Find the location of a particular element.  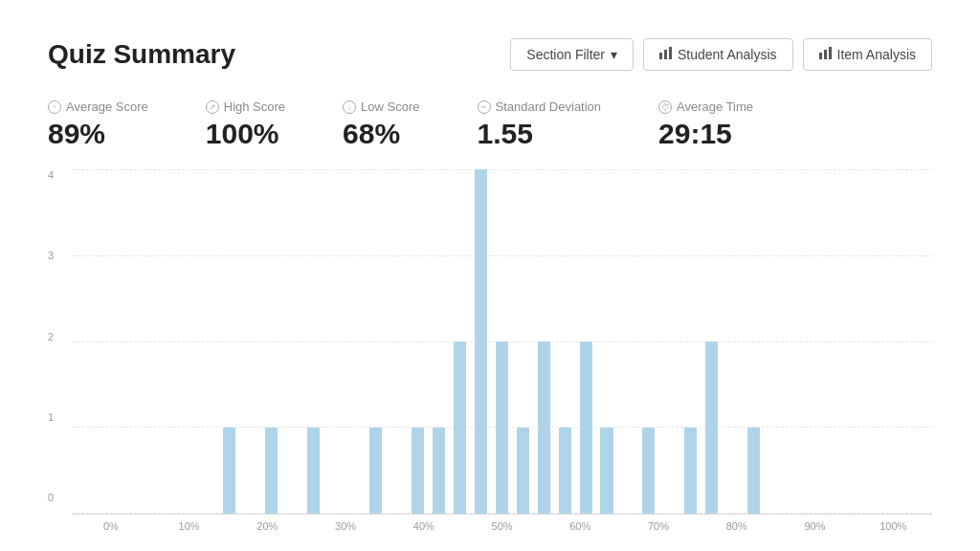

stat-label: ⏱ Average Time is located at coordinates (706, 107).